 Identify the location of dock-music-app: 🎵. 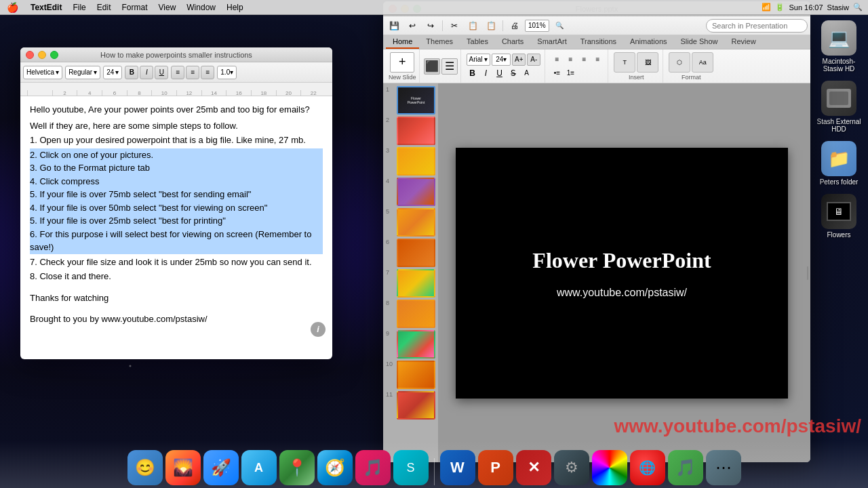
(686, 468).